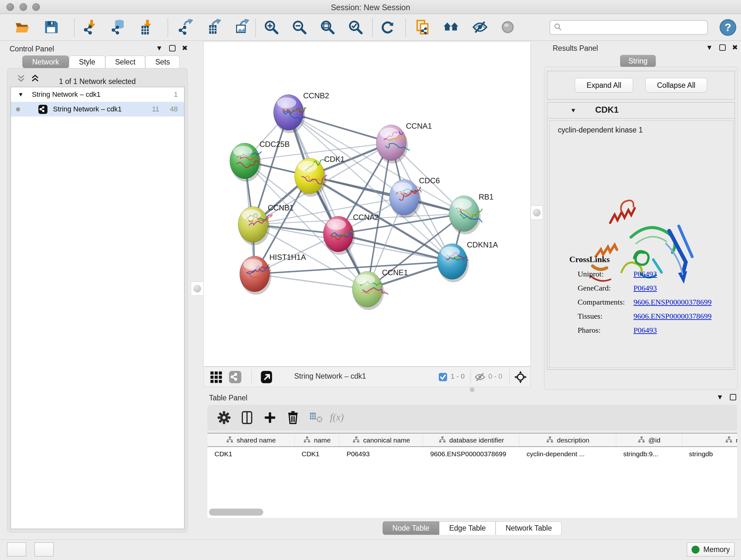 This screenshot has width=741, height=560. I want to click on control-panel-close-icon: ✖, so click(185, 48).